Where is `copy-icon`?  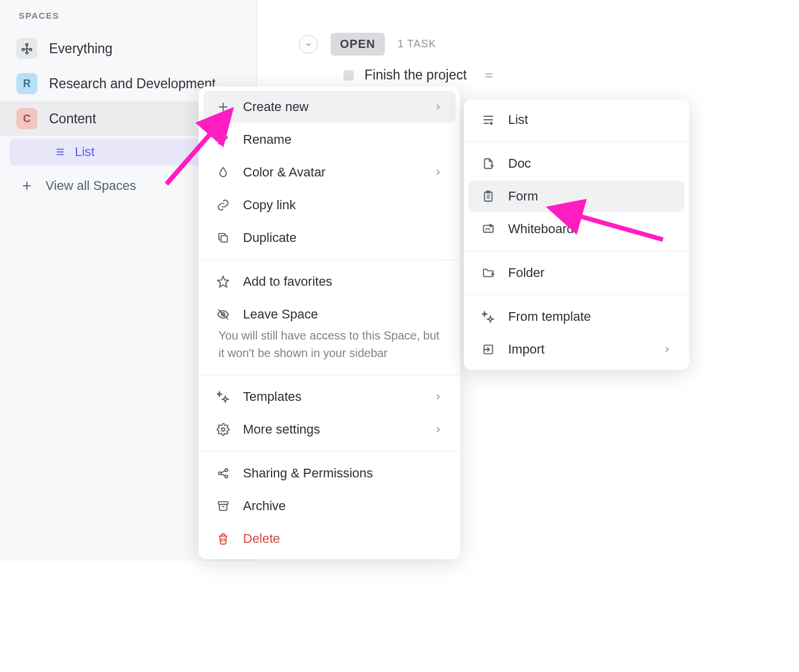
copy-icon is located at coordinates (223, 238).